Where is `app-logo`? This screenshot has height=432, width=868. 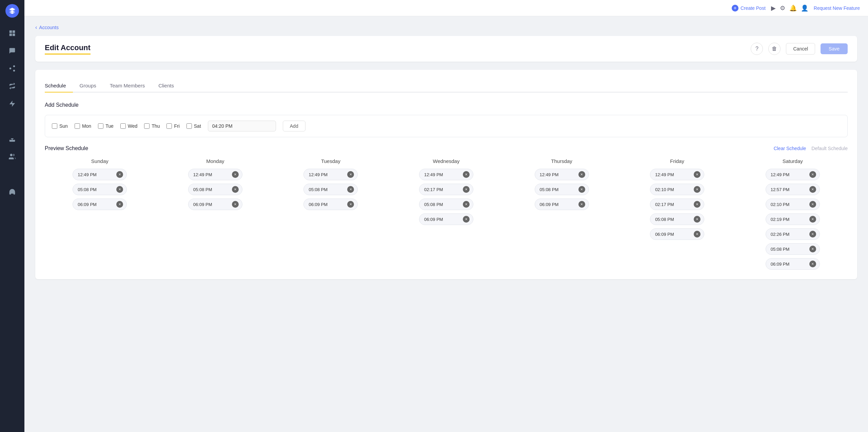
app-logo is located at coordinates (12, 11).